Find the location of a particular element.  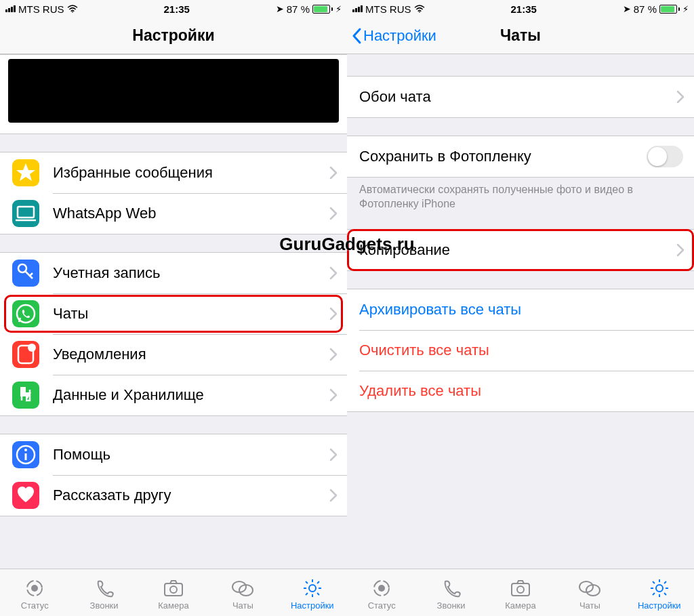

row-label: Рассказать другу is located at coordinates (191, 495).